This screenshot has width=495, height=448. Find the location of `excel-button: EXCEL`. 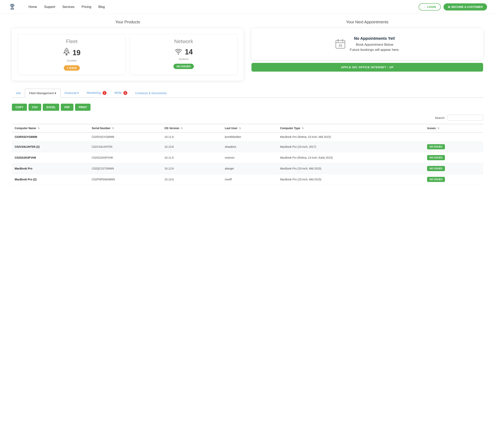

excel-button: EXCEL is located at coordinates (51, 107).